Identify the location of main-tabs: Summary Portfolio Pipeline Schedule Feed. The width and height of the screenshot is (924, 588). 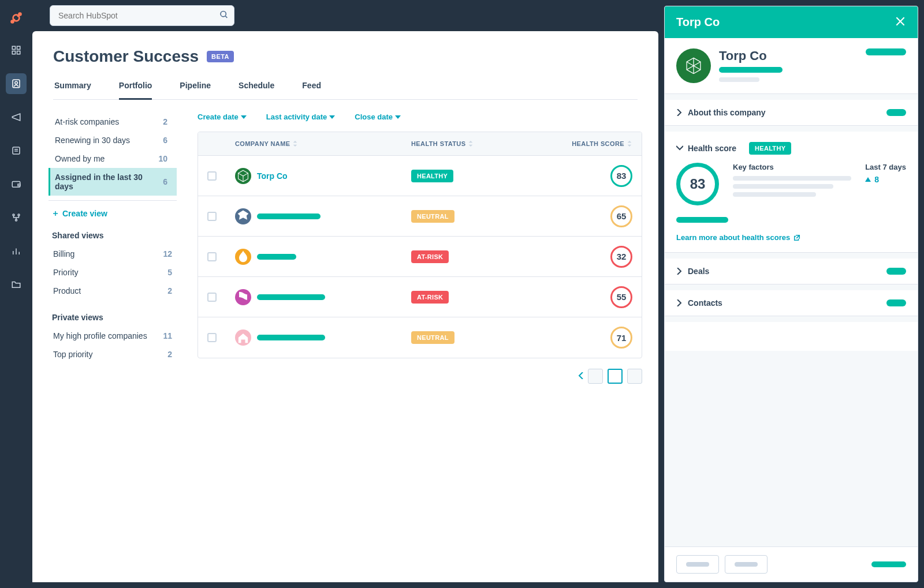
(345, 90).